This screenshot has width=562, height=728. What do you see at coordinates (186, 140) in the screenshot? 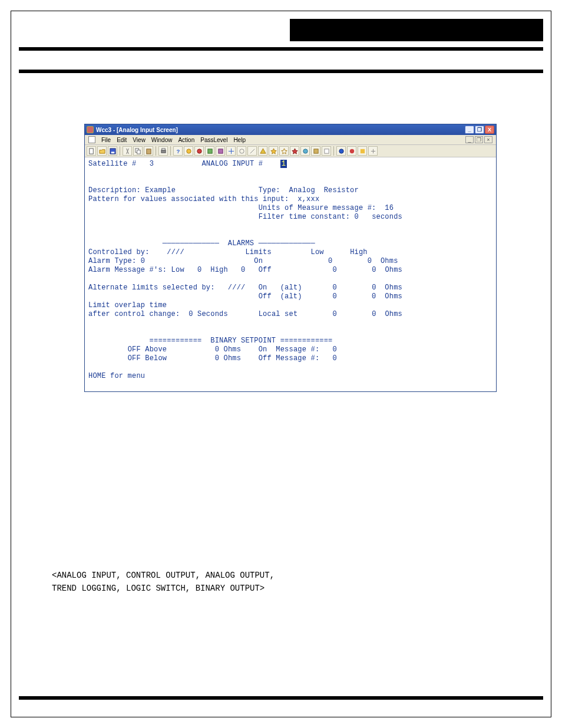
I see `menu-action: Action` at bounding box center [186, 140].